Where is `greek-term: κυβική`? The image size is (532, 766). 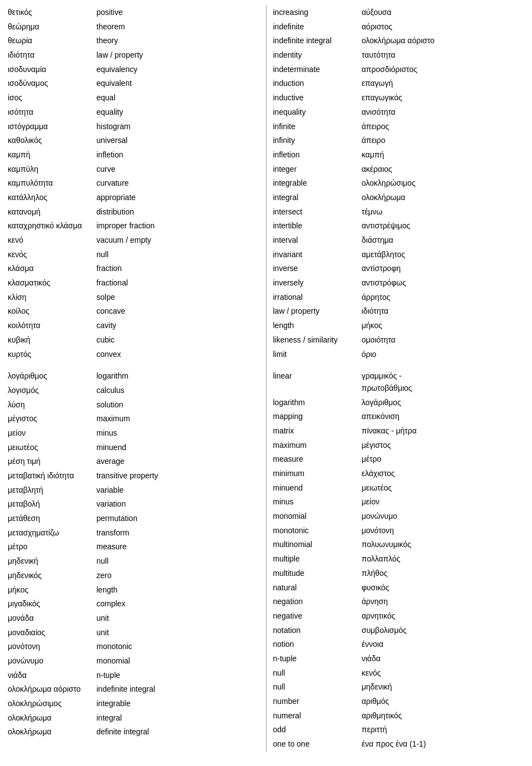
greek-term: κυβική is located at coordinates (52, 340).